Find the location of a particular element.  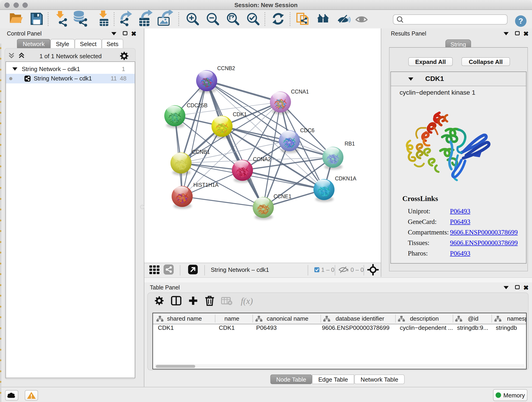

svg-text: HIST1H1A is located at coordinates (206, 185).